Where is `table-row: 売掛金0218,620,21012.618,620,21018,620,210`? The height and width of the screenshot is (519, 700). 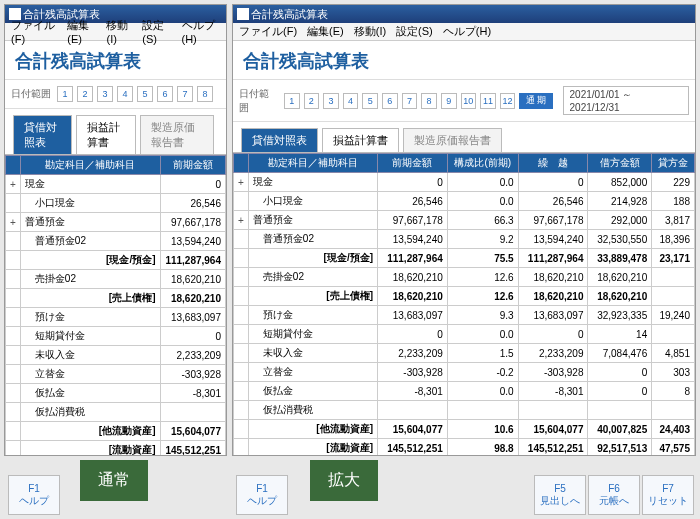 table-row: 売掛金0218,620,21012.618,620,21018,620,210 is located at coordinates (464, 278).